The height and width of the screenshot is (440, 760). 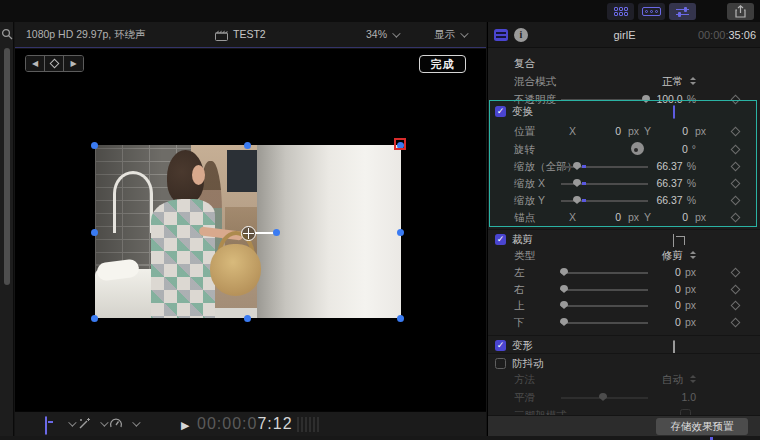 I want to click on scale-y-slider, so click(x=604, y=201).